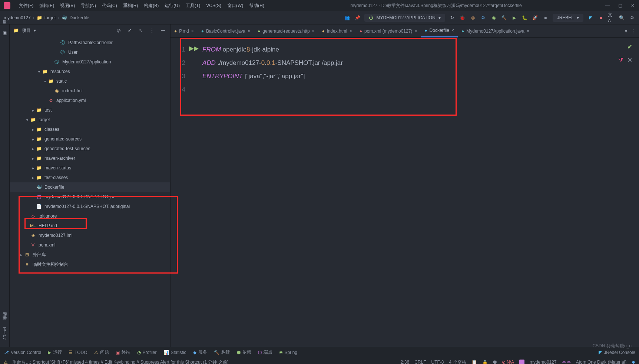 The image size is (639, 364). Describe the element at coordinates (288, 353) in the screenshot. I see `tool-spring: ❀Spring` at that location.